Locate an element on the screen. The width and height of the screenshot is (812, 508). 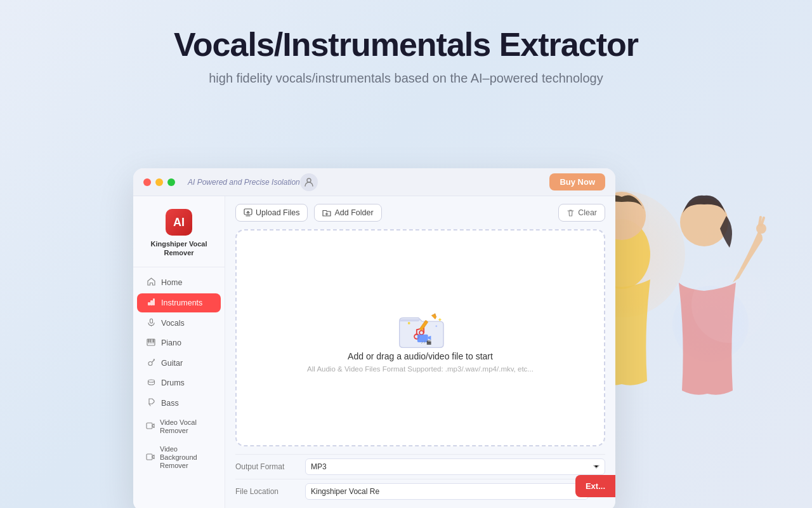
sidebar-item-video-bg: Video Background Remover is located at coordinates (179, 458).